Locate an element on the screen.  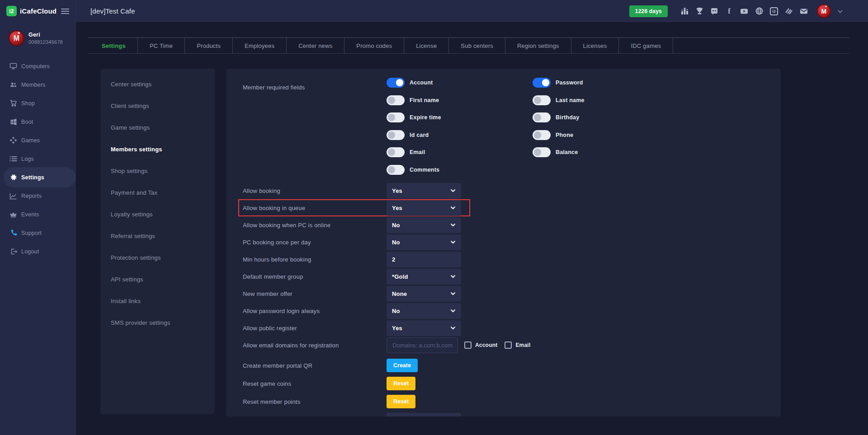
toggle-row-expire-time: Expire time is located at coordinates (414, 117).